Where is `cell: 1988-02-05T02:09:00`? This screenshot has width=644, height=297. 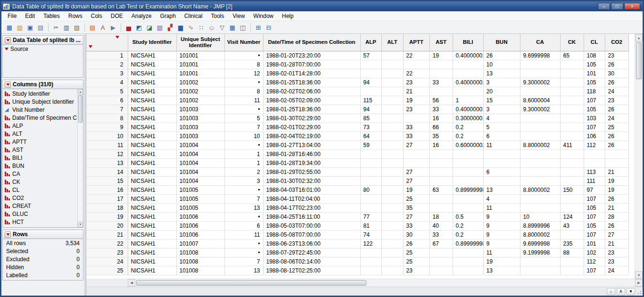 cell: 1988-02-05T02:09:00 is located at coordinates (312, 100).